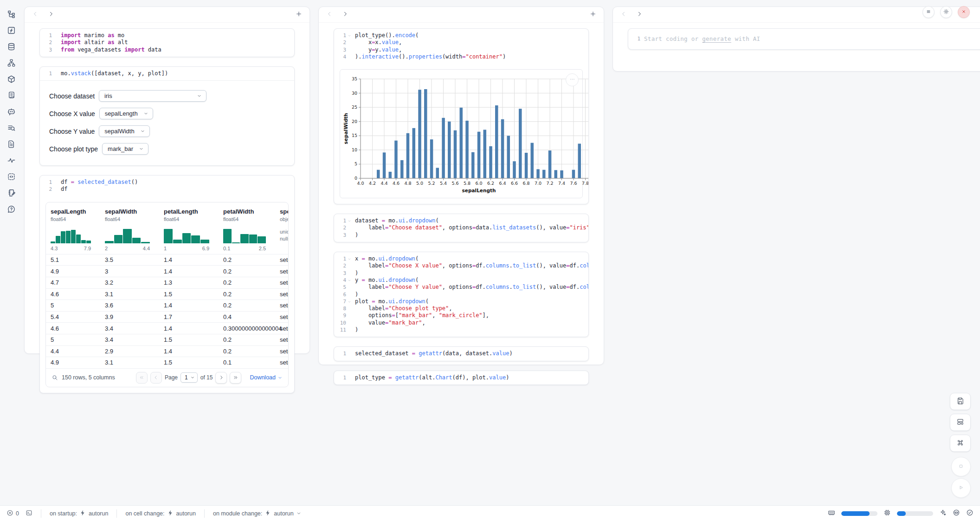  What do you see at coordinates (329, 15) in the screenshot?
I see `chevron-left-icon` at bounding box center [329, 15].